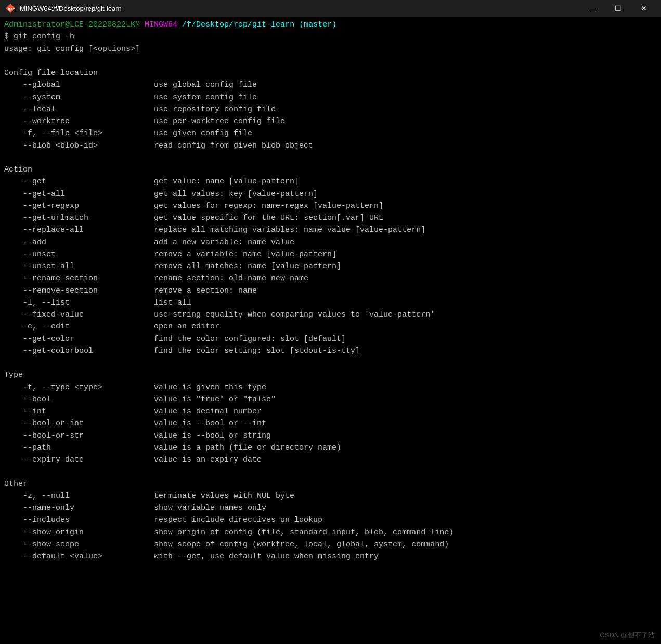 This screenshot has width=661, height=644. I want to click on branch: (master), so click(318, 25).